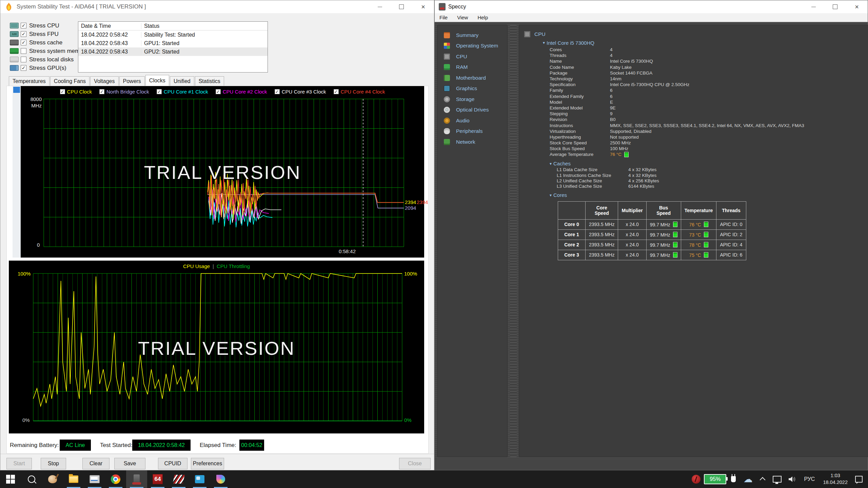 The width and height of the screenshot is (868, 488). Describe the element at coordinates (835, 479) in the screenshot. I see `taskbar-clock: 1:03 18.04.2022` at that location.